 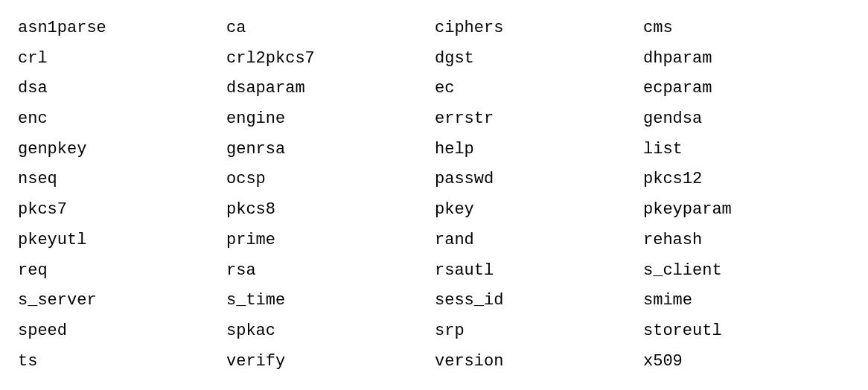 What do you see at coordinates (122, 210) in the screenshot?
I see `command-item: pkcs7` at bounding box center [122, 210].